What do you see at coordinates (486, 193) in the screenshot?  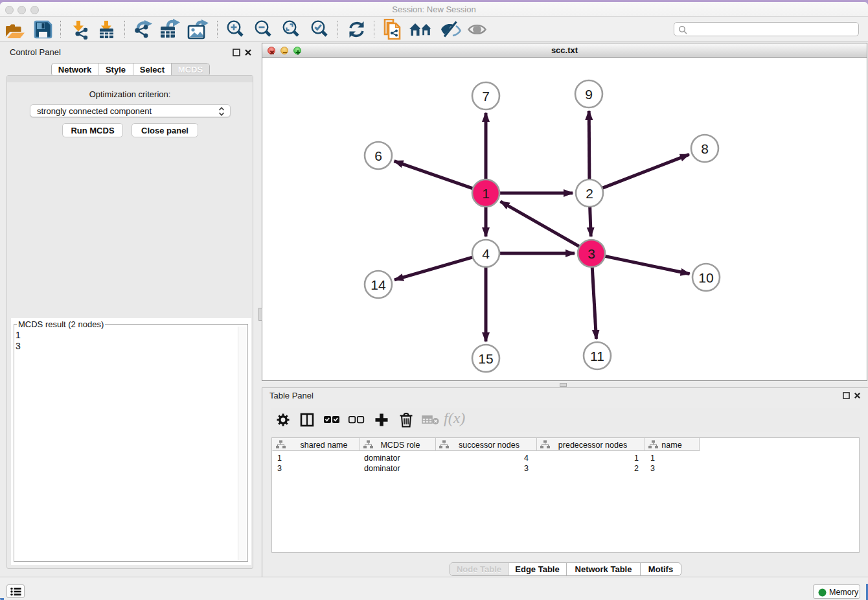 I see `svg-text: 1` at bounding box center [486, 193].